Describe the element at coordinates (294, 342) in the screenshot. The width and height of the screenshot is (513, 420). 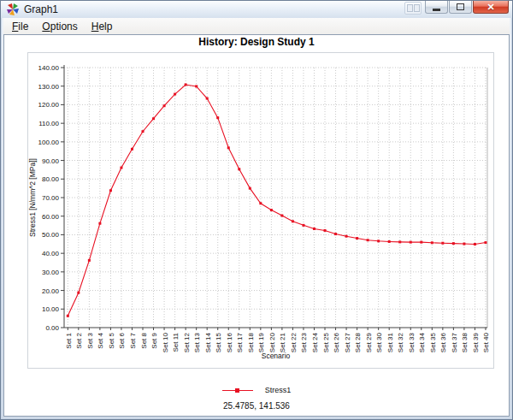
I see `x-tick-label: Set 22` at that location.